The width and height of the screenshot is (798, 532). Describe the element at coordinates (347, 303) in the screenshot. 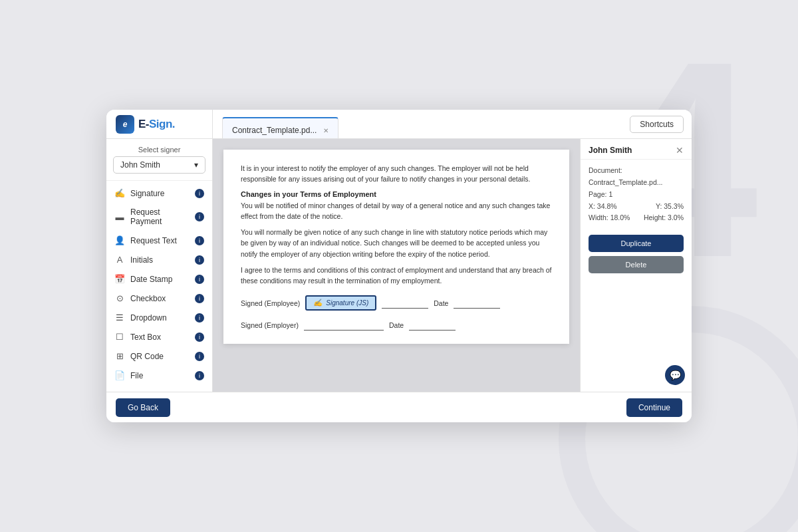

I see `signature-field-label: Signature (JS)` at that location.